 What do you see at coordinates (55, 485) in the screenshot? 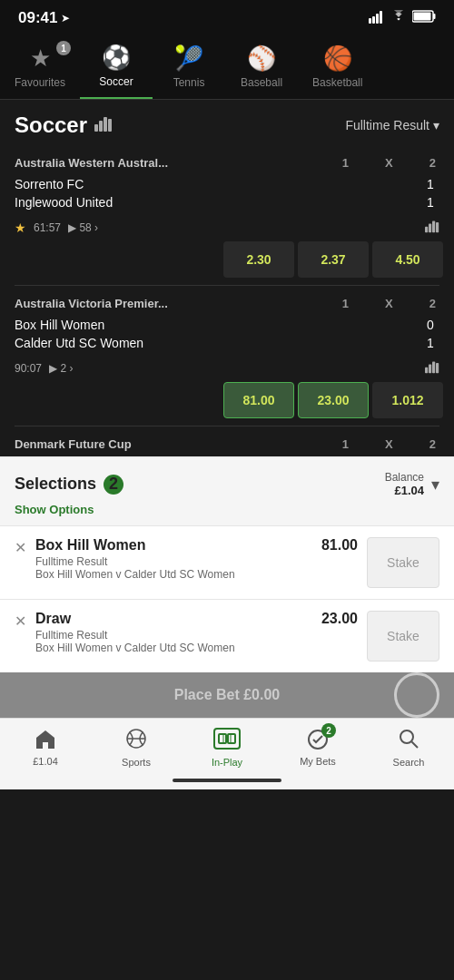
I see `selections-label: Selections` at bounding box center [55, 485].